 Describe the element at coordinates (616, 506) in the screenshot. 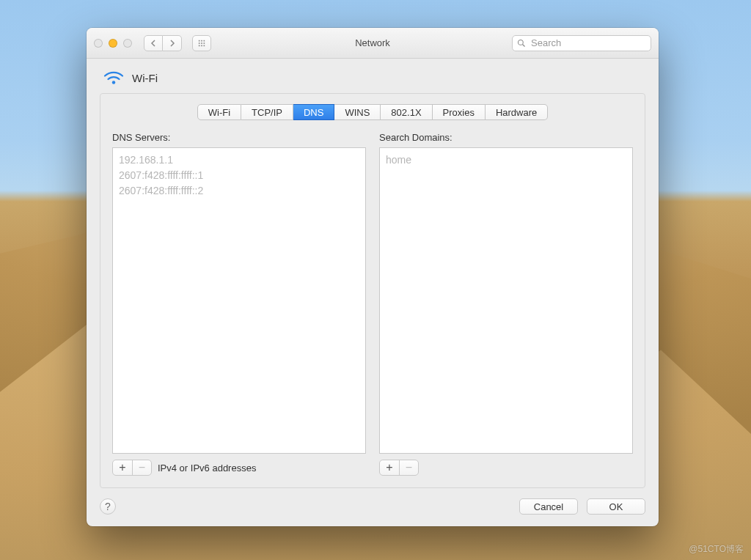

I see `ok-button: OK` at that location.